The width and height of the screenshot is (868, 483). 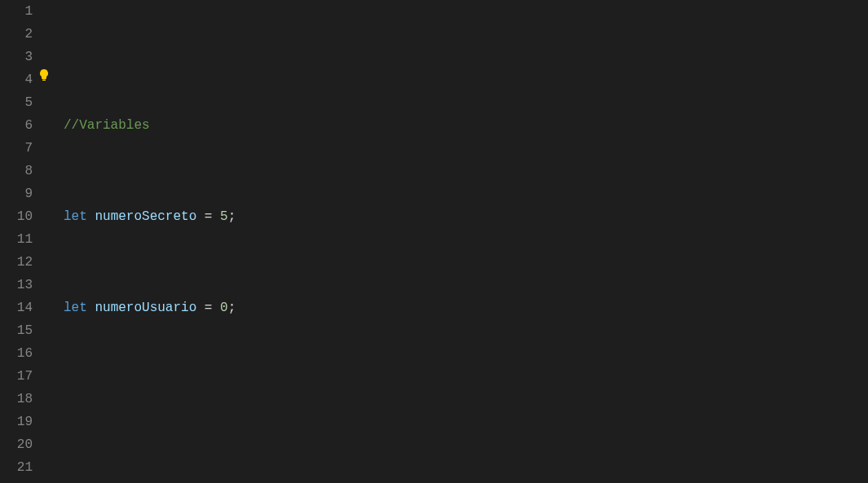 What do you see at coordinates (16, 194) in the screenshot?
I see `line-number: 9` at bounding box center [16, 194].